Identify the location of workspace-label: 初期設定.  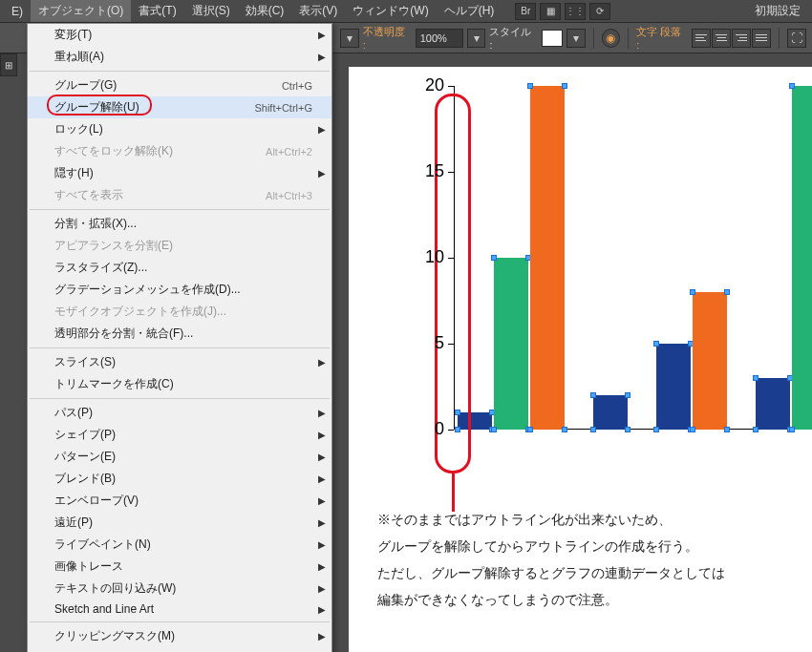
(778, 11).